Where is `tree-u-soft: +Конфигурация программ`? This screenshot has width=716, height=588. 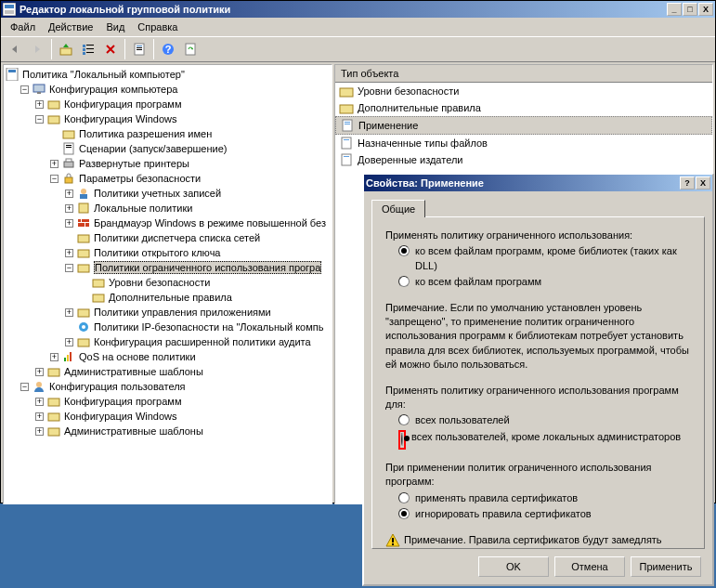 tree-u-soft: +Конфигурация программ is located at coordinates (167, 401).